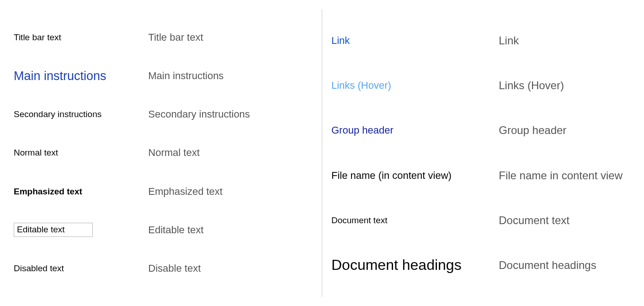 The height and width of the screenshot is (306, 644). Describe the element at coordinates (509, 41) in the screenshot. I see `link-text-label: Link` at that location.